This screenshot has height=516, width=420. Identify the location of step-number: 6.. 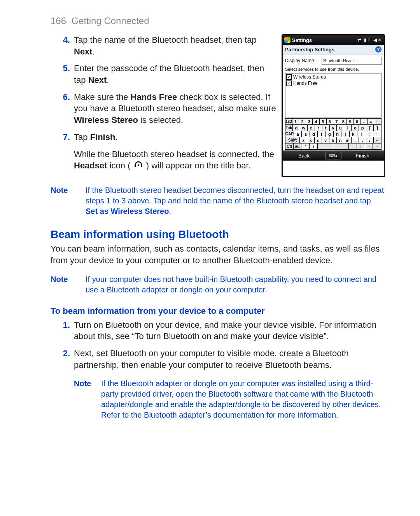
(62, 109).